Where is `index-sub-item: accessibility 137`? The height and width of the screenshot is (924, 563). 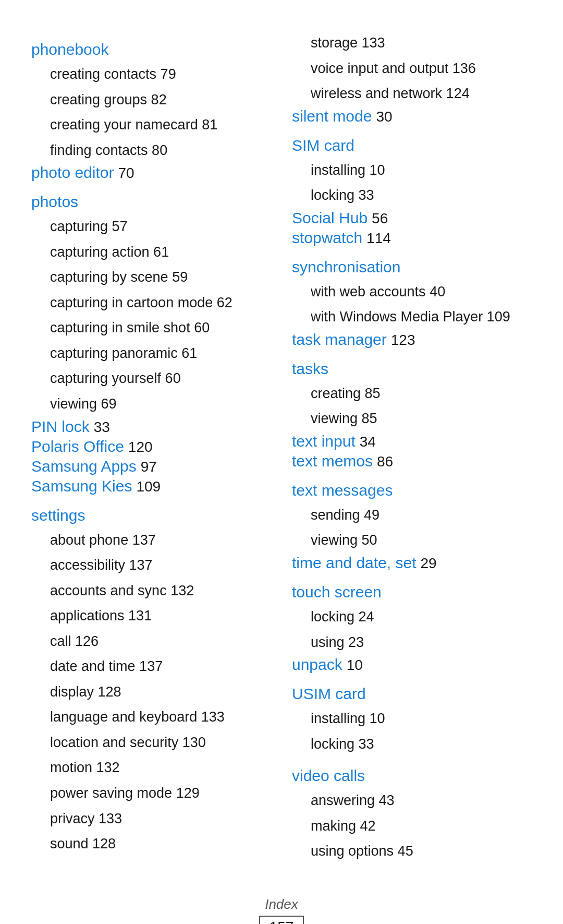
index-sub-item: accessibility 137 is located at coordinates (161, 566).